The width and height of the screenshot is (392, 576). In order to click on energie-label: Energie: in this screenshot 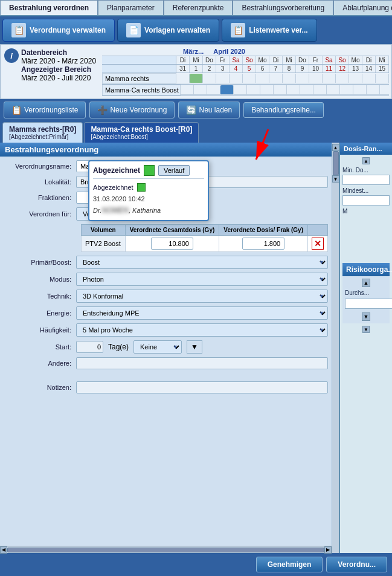, I will do `click(40, 313)`.